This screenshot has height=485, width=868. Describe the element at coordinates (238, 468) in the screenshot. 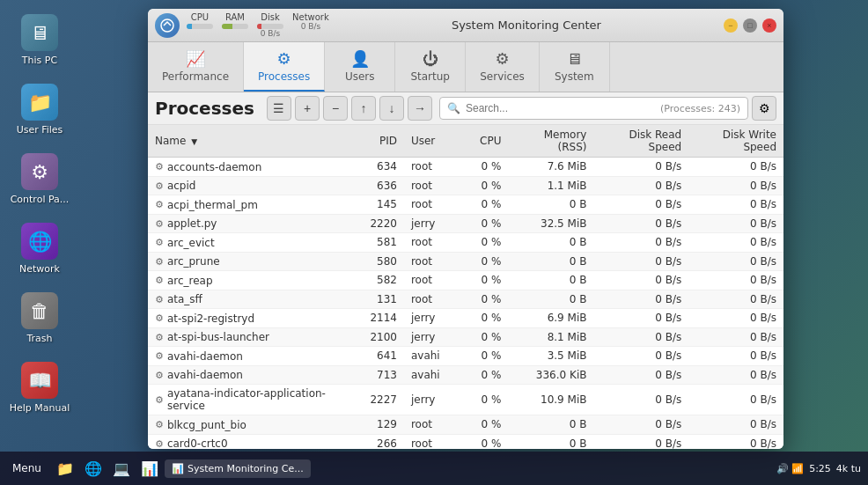

I see `taskbar-window-button: 📊 System Monitoring Ce...` at that location.